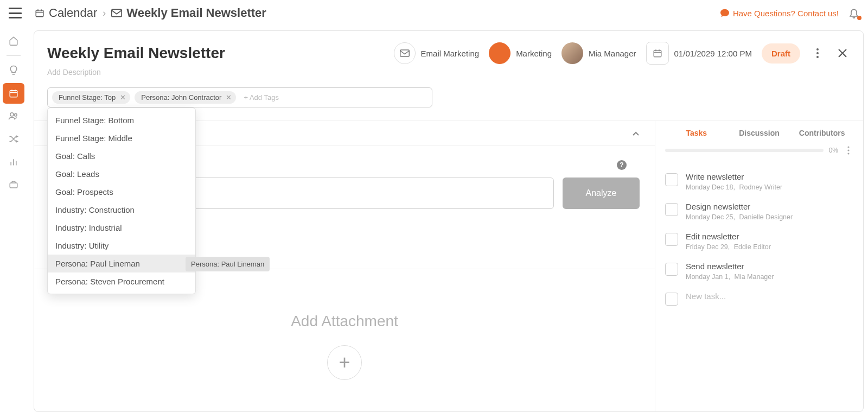 This screenshot has height=412, width=868. Describe the element at coordinates (713, 53) in the screenshot. I see `date-label: 01/01/2029 12:00 PM` at that location.